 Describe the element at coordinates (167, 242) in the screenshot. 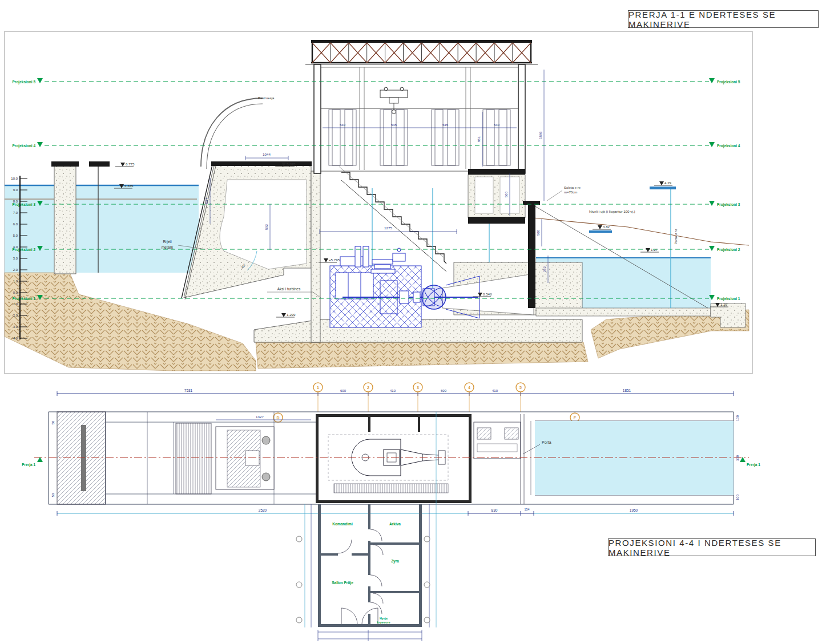

I see `rrjeti-label: Rrjeti` at that location.